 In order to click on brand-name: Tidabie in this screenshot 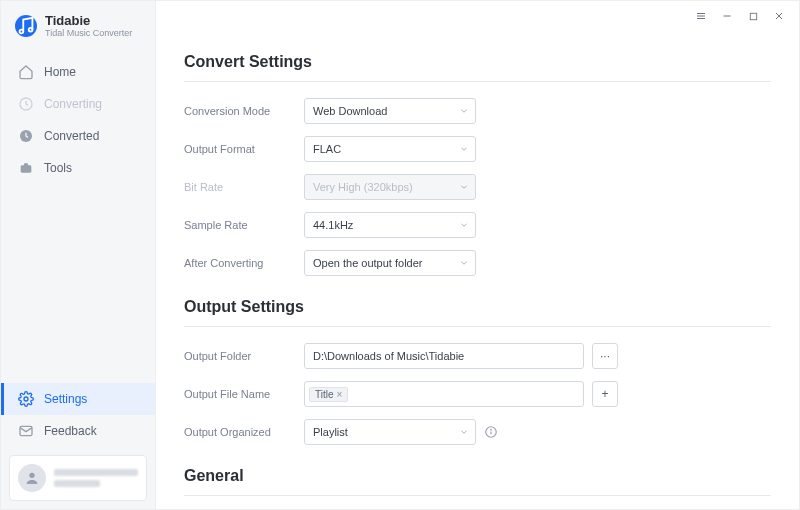, I will do `click(88, 20)`.